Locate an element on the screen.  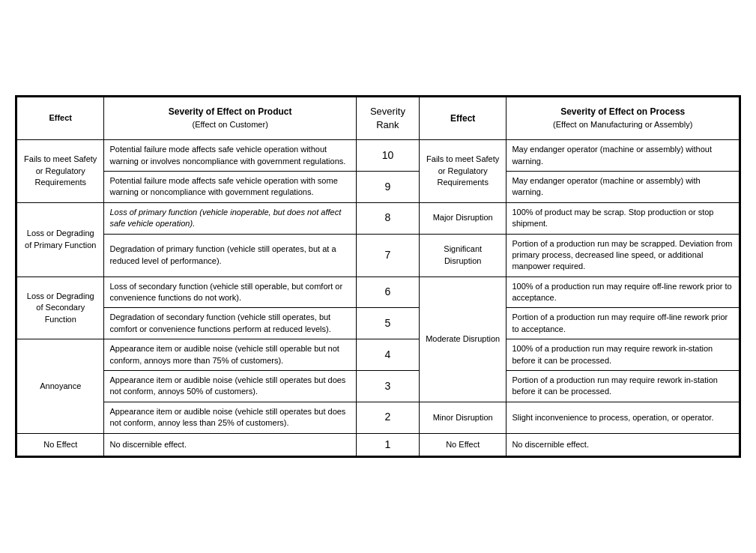
process-effect-label: Significant Disruption is located at coordinates (462, 255).